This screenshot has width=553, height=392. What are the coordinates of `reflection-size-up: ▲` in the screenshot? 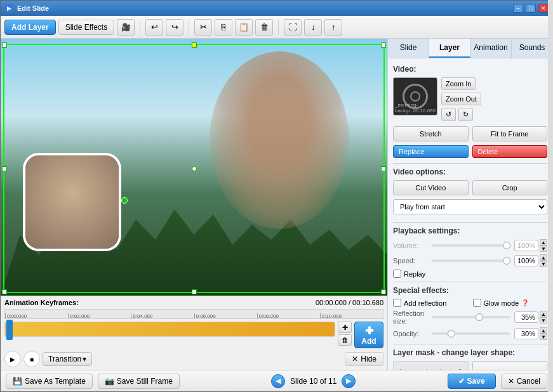 It's located at (543, 314).